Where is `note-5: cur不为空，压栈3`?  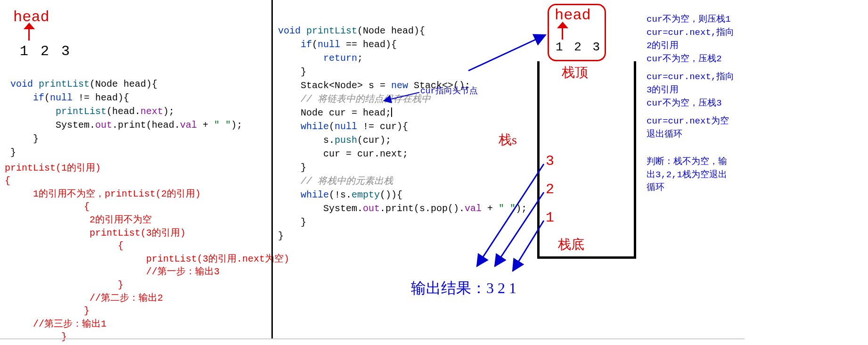 note-5: cur不为空，压栈3 is located at coordinates (684, 104).